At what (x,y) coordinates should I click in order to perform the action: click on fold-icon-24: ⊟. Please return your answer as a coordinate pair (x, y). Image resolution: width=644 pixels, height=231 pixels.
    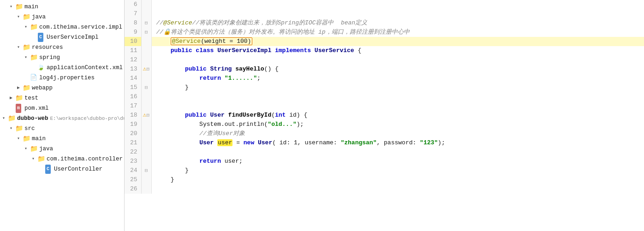
    Looking at the image, I should click on (147, 171).